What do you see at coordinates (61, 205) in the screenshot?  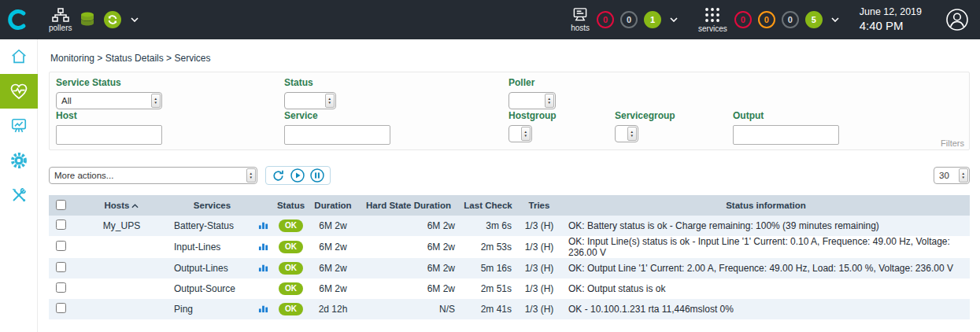 I see `select-all-checkbox` at bounding box center [61, 205].